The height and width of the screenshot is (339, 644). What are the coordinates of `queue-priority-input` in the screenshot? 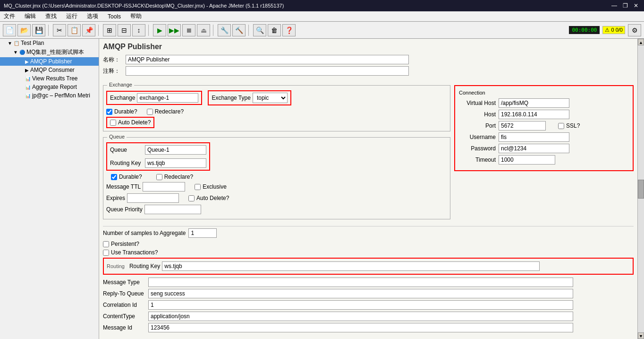 It's located at (173, 209).